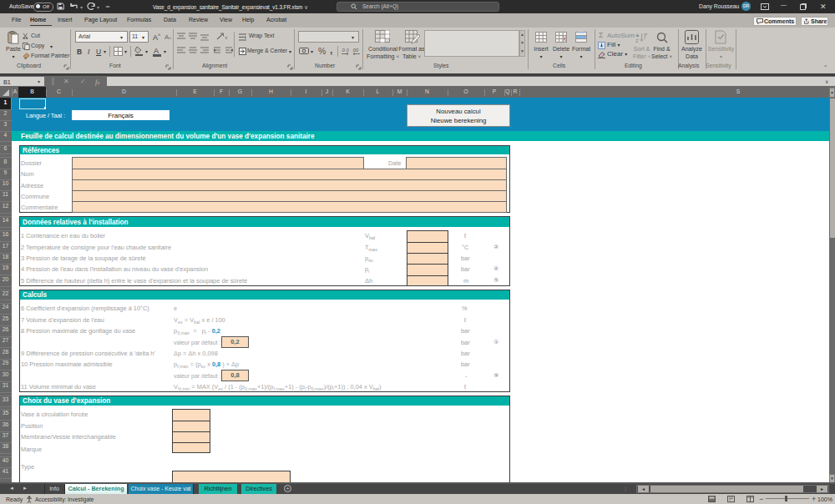 The width and height of the screenshot is (835, 504). What do you see at coordinates (356, 50) in the screenshot?
I see `svg-text: .00` at bounding box center [356, 50].